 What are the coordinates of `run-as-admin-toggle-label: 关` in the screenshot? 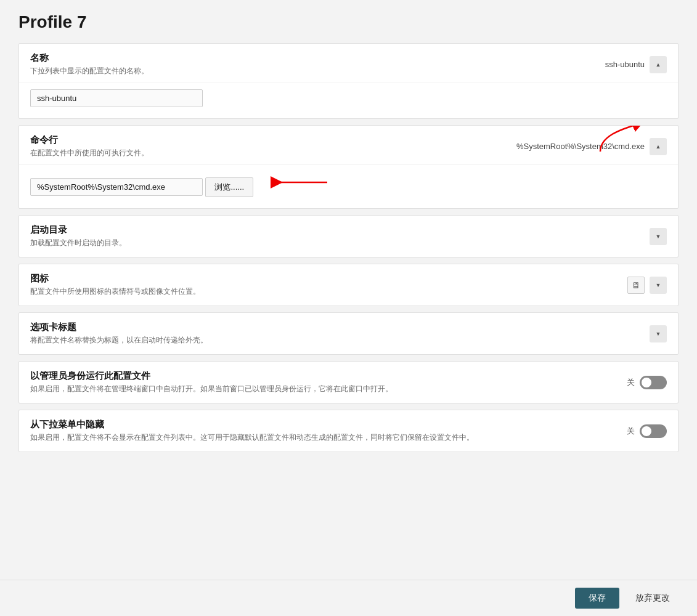 It's located at (631, 383).